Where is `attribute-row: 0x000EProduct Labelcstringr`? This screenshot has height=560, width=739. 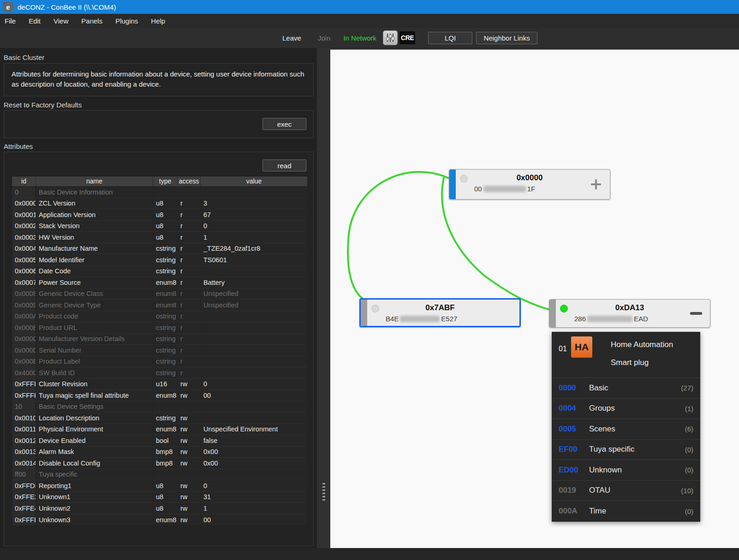
attribute-row: 0x000EProduct Labelcstringr is located at coordinates (160, 362).